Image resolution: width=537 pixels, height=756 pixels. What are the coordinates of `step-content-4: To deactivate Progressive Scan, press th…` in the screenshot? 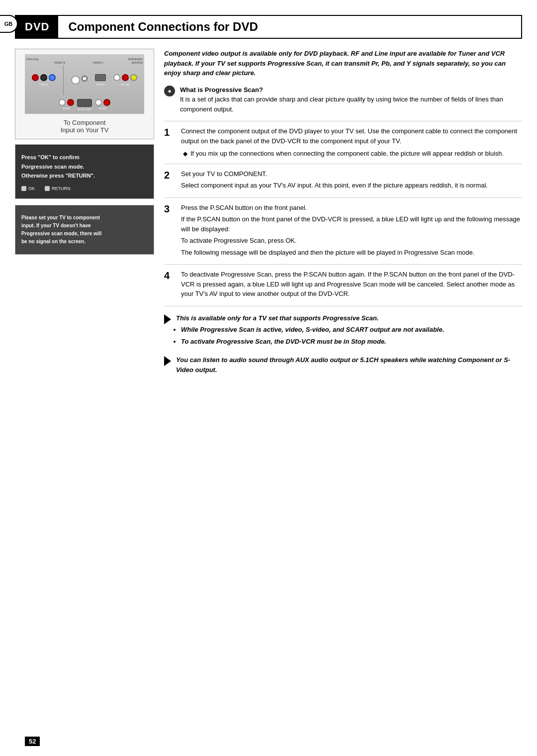 It's located at (352, 285).